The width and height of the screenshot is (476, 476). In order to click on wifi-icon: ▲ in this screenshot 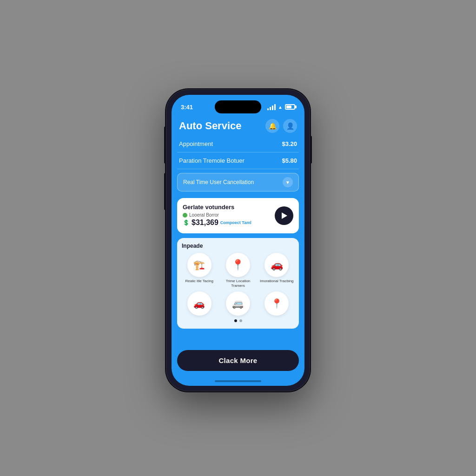, I will do `click(280, 107)`.